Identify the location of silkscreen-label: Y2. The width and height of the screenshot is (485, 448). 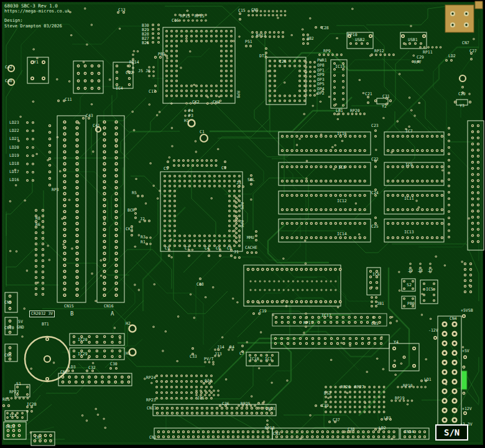
(384, 107).